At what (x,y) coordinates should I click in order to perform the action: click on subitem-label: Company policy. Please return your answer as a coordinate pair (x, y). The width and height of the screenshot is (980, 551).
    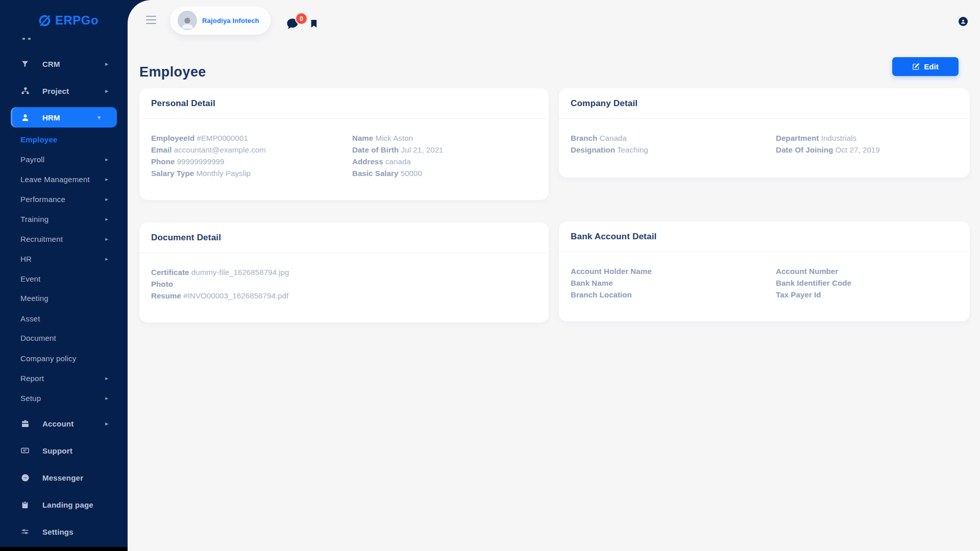
    Looking at the image, I should click on (48, 358).